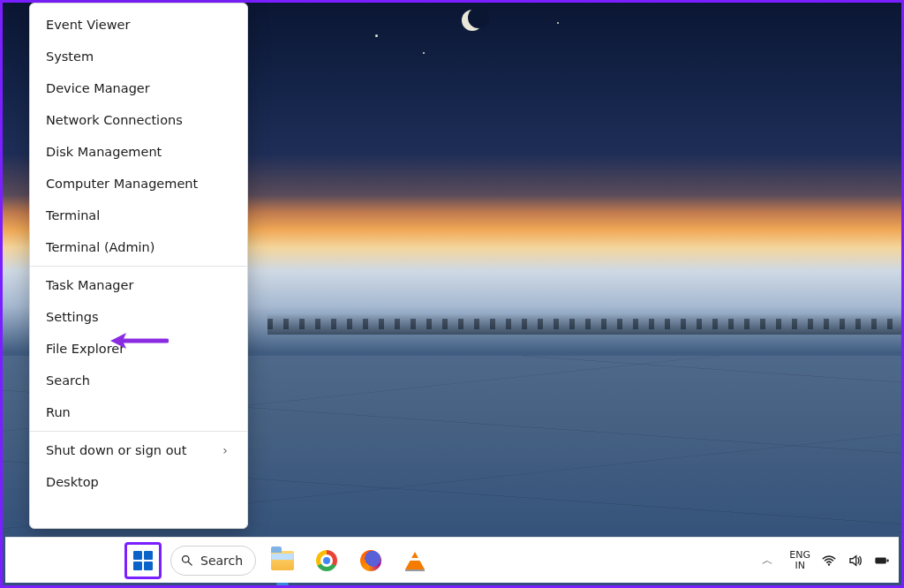 The image size is (904, 588). I want to click on system-tray: ︿ ENG IN, so click(823, 560).